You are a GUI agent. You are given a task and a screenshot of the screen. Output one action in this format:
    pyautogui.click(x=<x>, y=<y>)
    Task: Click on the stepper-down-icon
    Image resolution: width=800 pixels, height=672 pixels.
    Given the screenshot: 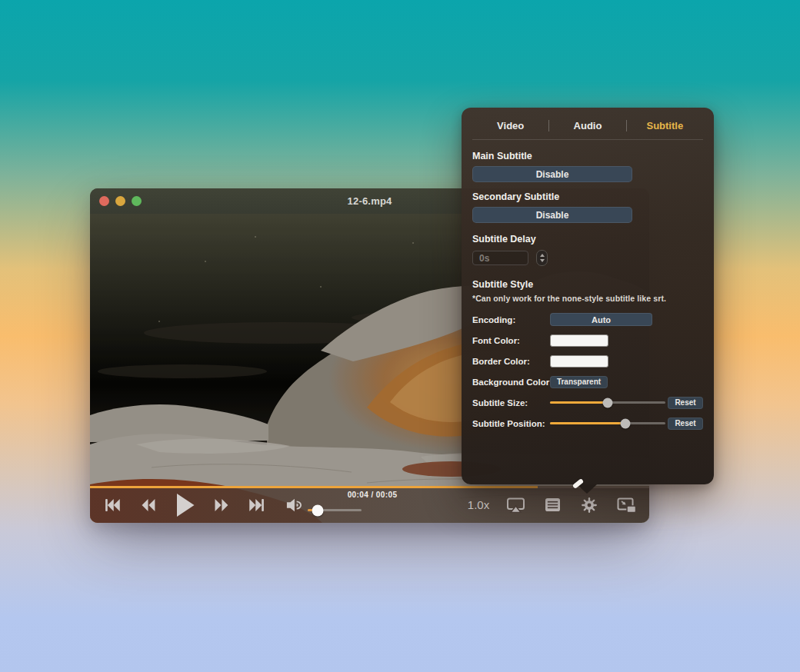 What is the action you would take?
    pyautogui.click(x=542, y=261)
    